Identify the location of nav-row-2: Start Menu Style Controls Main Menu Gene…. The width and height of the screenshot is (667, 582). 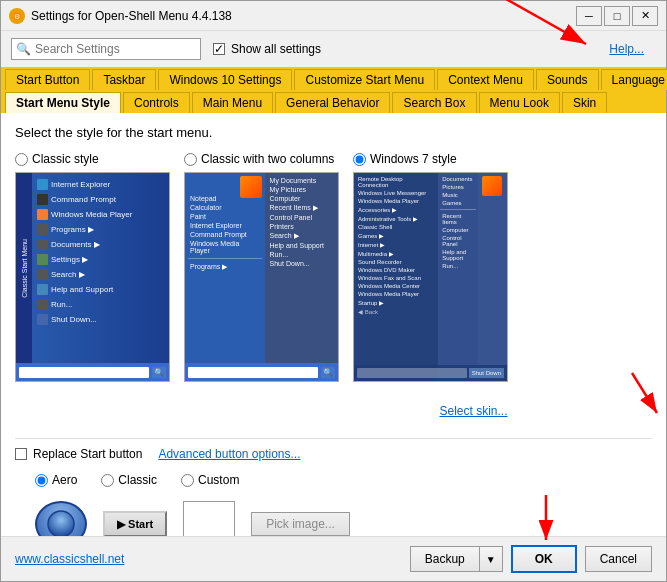
(334, 102).